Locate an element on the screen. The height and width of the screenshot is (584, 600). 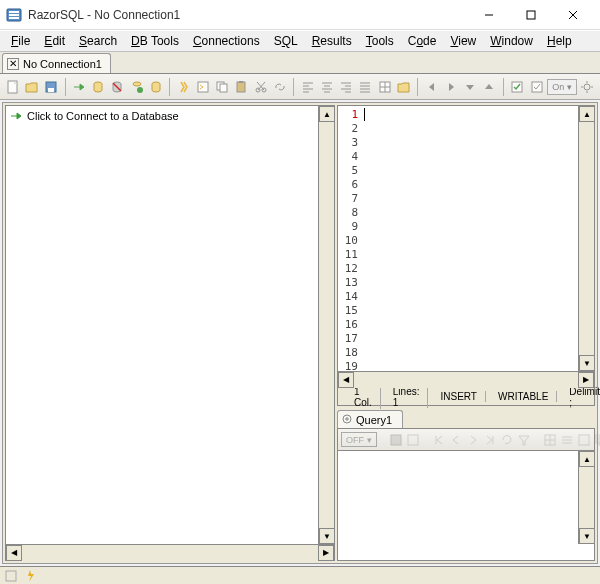
menu-window: Window is located at coordinates (512, 41).